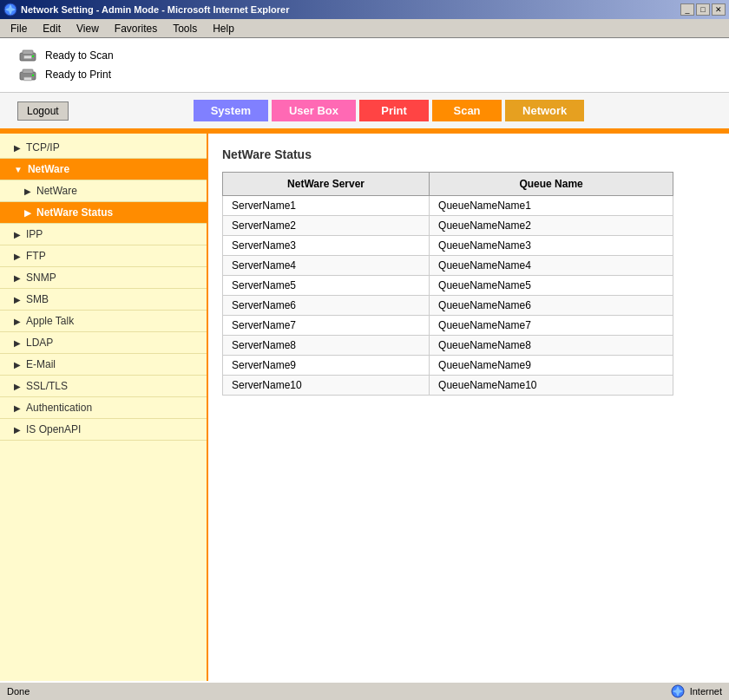  What do you see at coordinates (326, 366) in the screenshot?
I see `server-name-cell: ServerName9` at bounding box center [326, 366].